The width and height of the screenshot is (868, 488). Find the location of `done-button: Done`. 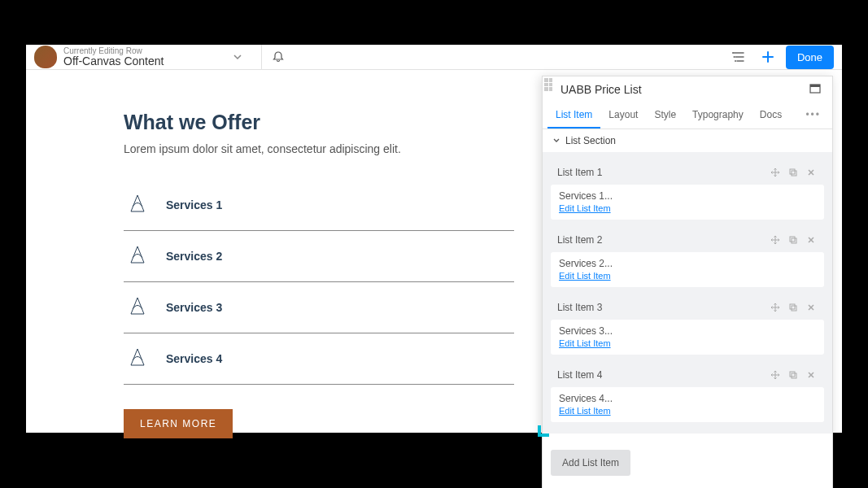

done-button: Done is located at coordinates (810, 57).